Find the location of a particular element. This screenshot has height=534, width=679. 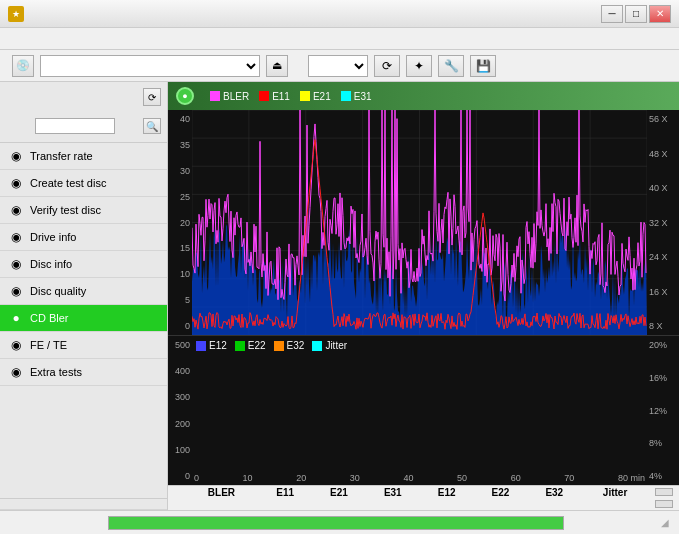

nav-transfer-rate: ◉ Transfer rate is located at coordinates (84, 156).